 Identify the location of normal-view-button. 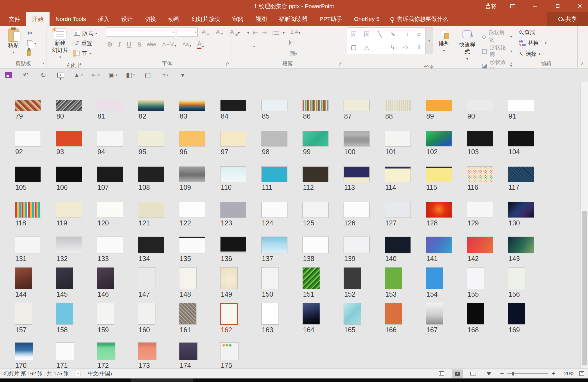
(442, 374).